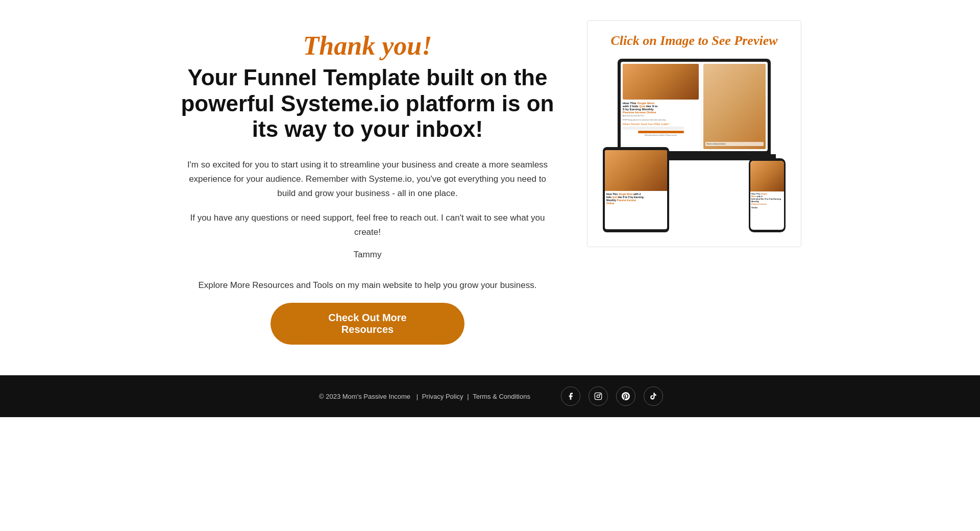 The image size is (980, 531). Describe the element at coordinates (368, 179) in the screenshot. I see `body-text-1: I'm so excited for you to start using it…` at that location.